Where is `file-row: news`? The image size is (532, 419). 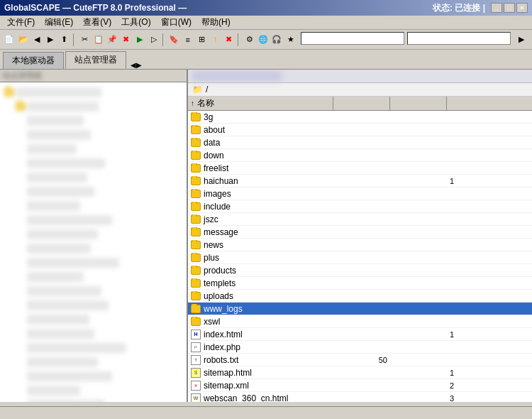
file-row: news is located at coordinates (360, 245).